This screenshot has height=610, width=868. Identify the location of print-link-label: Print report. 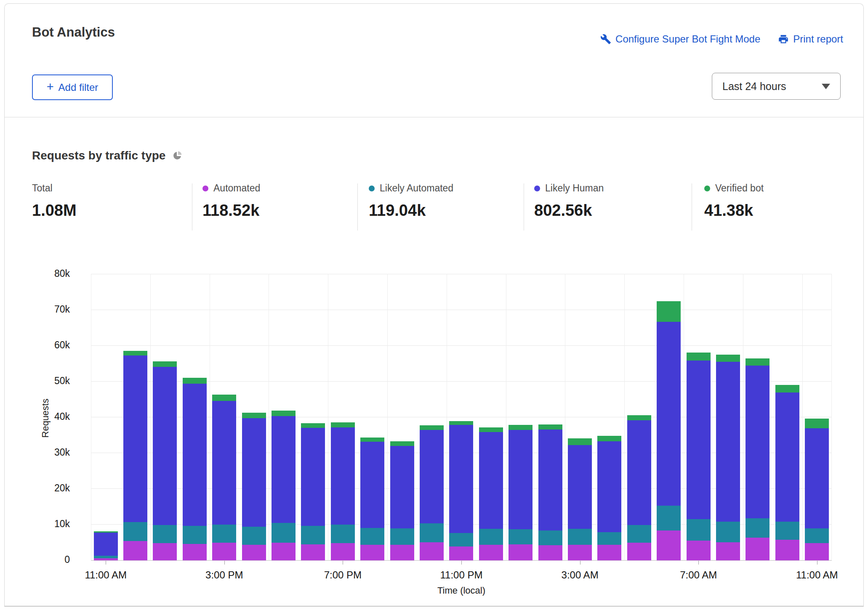
(818, 39).